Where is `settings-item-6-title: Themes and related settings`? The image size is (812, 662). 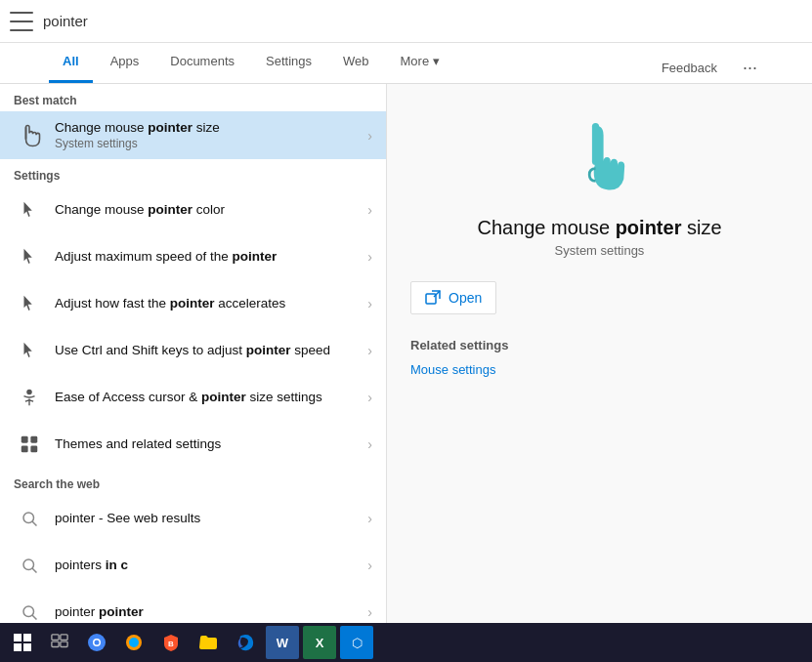 settings-item-6-title: Themes and related settings is located at coordinates (207, 444).